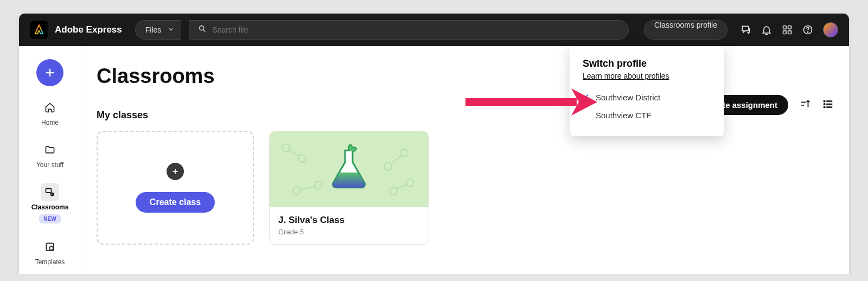  What do you see at coordinates (76, 30) in the screenshot?
I see `brand-logo: Adobe Express` at bounding box center [76, 30].